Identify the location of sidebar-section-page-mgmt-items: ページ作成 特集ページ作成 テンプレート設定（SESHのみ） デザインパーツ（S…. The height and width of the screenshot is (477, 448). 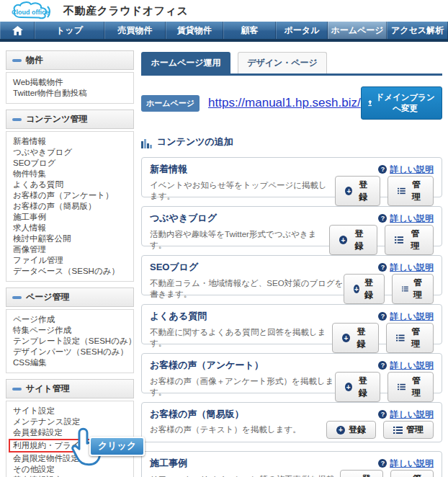
(70, 342).